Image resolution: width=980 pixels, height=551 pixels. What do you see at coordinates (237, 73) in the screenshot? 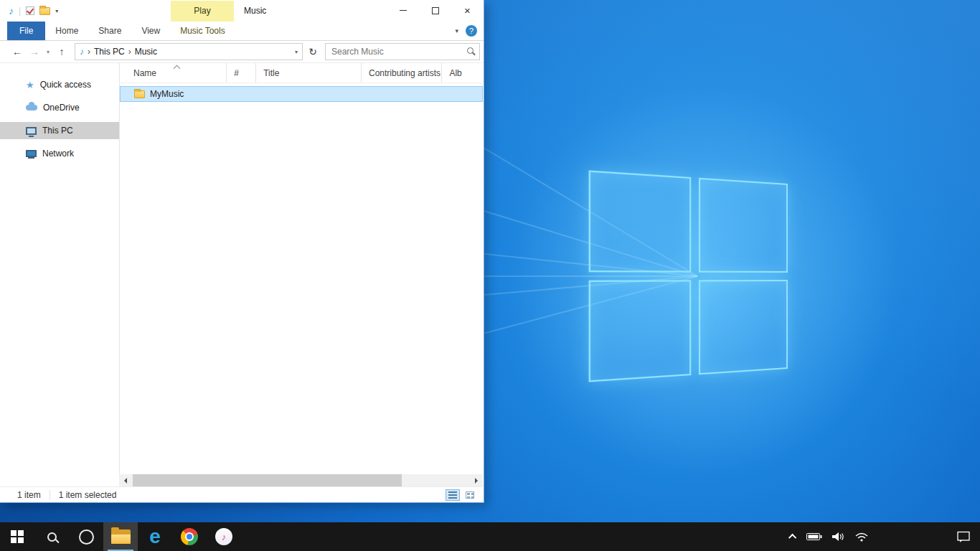
I see `column-header-label: #` at bounding box center [237, 73].